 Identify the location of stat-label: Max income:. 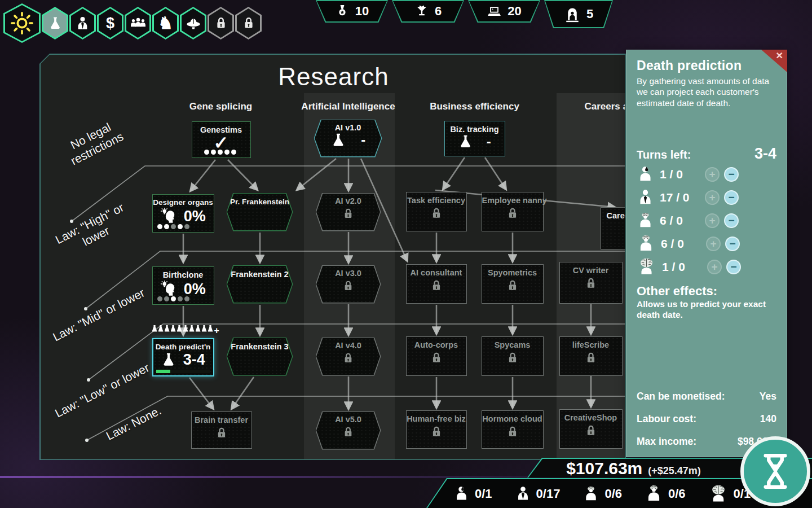
(667, 441).